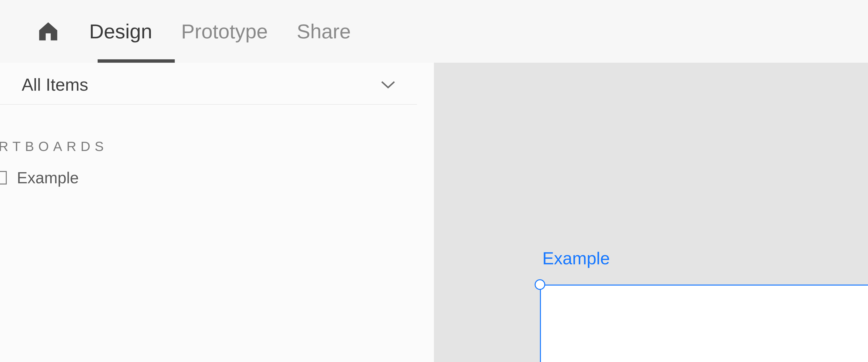 The width and height of the screenshot is (868, 362). What do you see at coordinates (388, 85) in the screenshot?
I see `chevron-down-icon` at bounding box center [388, 85].